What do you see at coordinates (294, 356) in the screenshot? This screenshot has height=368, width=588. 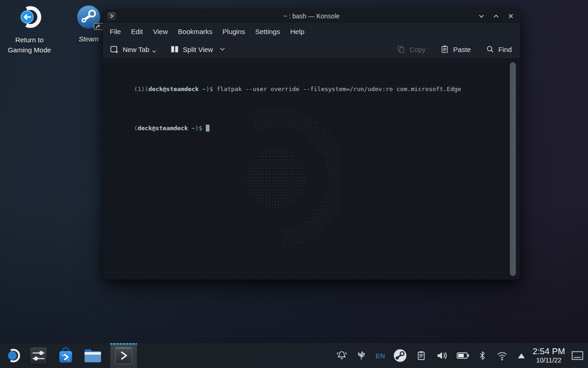 I see `taskbar: EN` at bounding box center [294, 356].